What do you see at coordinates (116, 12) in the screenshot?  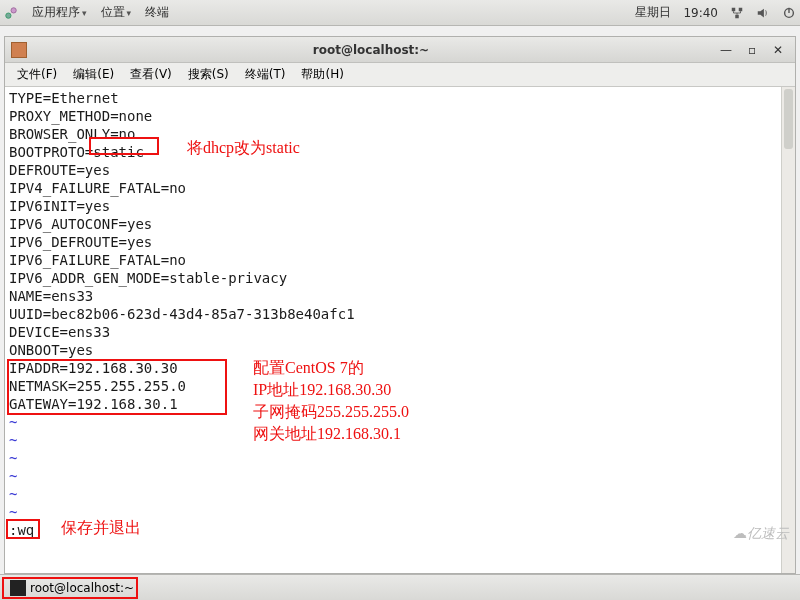 I see `menu-places: 位置▾` at bounding box center [116, 12].